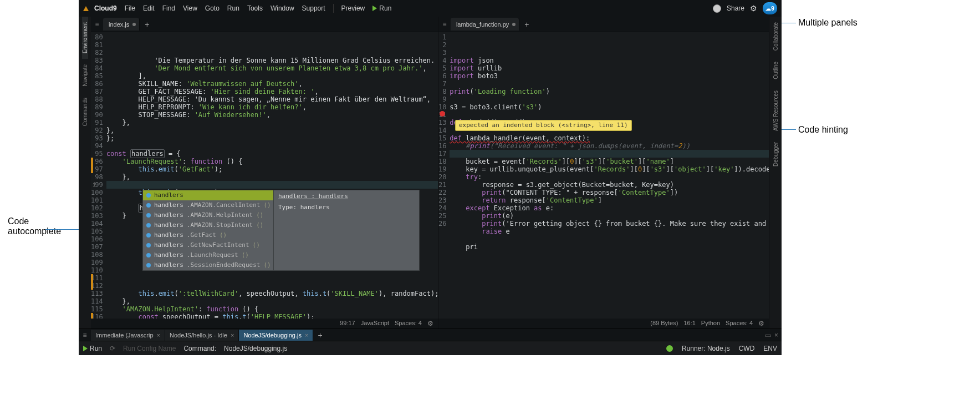 This screenshot has height=404, width=980. Describe the element at coordinates (105, 8) in the screenshot. I see `brand-label: Cloud9` at that location.